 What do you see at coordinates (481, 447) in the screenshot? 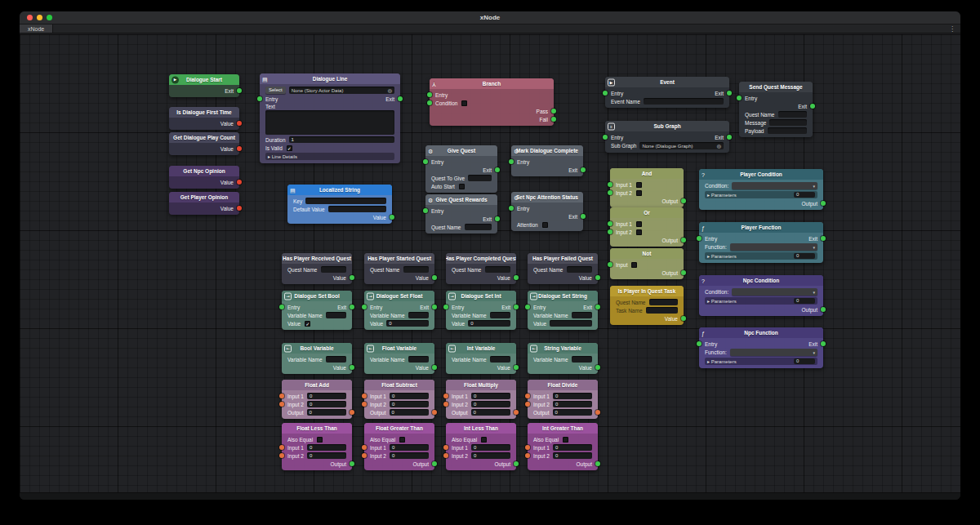
I see `node-int-less-than: Int Less ThanAlso EqualInput 10Input 20O…` at bounding box center [481, 447].